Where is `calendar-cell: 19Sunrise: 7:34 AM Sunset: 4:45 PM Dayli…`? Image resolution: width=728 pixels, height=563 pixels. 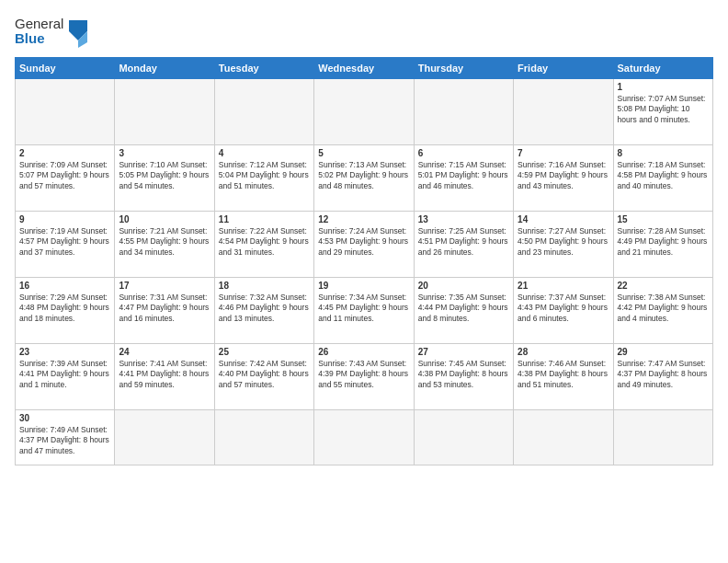 calendar-cell: 19Sunrise: 7:34 AM Sunset: 4:45 PM Dayli… is located at coordinates (364, 311).